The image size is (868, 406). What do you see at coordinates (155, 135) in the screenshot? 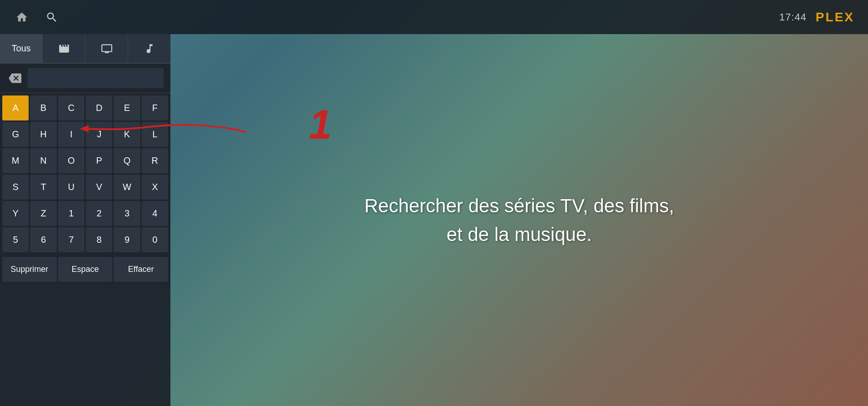
I see `key-L: L` at bounding box center [155, 135].